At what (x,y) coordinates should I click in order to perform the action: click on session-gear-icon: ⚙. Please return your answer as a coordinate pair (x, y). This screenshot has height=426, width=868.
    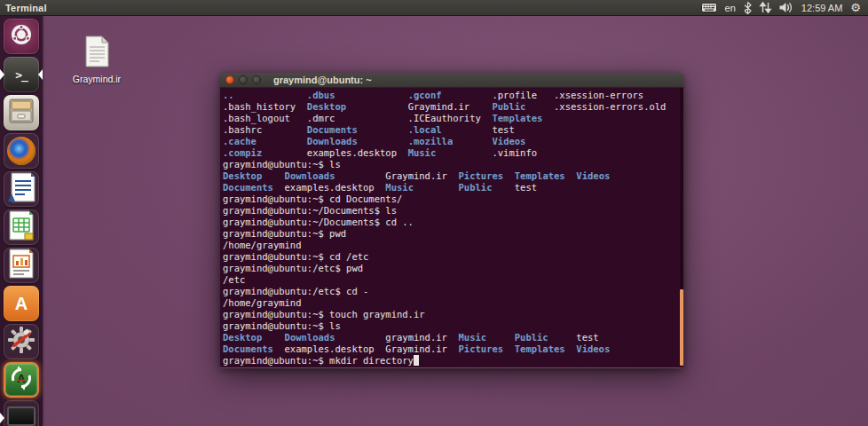
    Looking at the image, I should click on (856, 7).